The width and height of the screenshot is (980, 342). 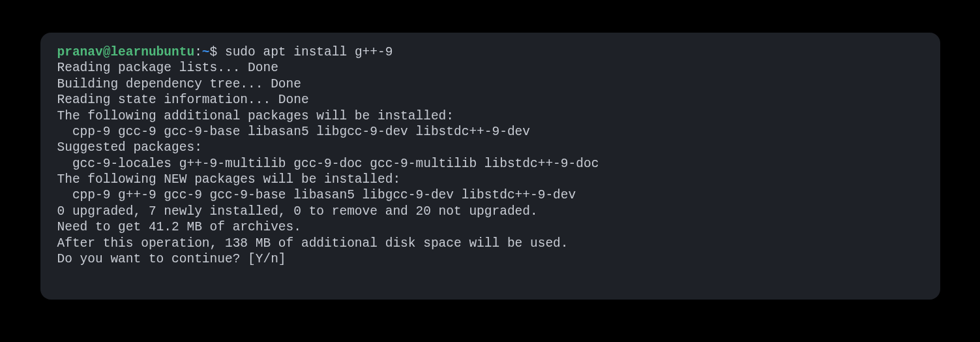 I want to click on output-line: cpp-9 g++-9 gcc-9 gcc-9-base libasan5 li…, so click(x=490, y=195).